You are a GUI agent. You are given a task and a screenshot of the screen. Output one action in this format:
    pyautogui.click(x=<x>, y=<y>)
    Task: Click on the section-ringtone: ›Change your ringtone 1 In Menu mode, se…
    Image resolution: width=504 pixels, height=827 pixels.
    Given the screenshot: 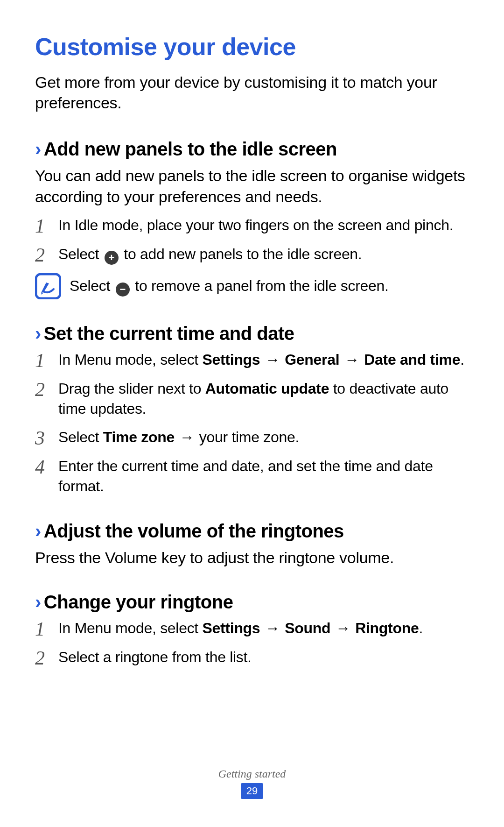 What is the action you would take?
    pyautogui.click(x=252, y=629)
    